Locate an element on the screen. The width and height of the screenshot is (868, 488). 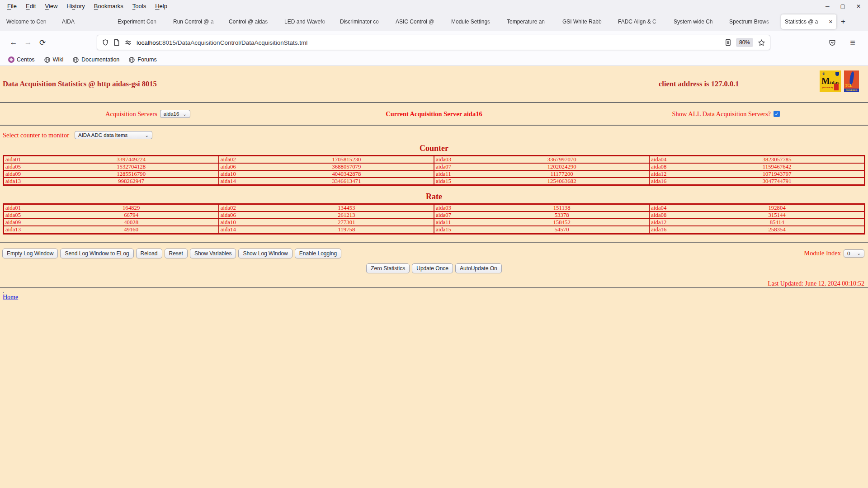
rate-value: 258354 is located at coordinates (777, 230).